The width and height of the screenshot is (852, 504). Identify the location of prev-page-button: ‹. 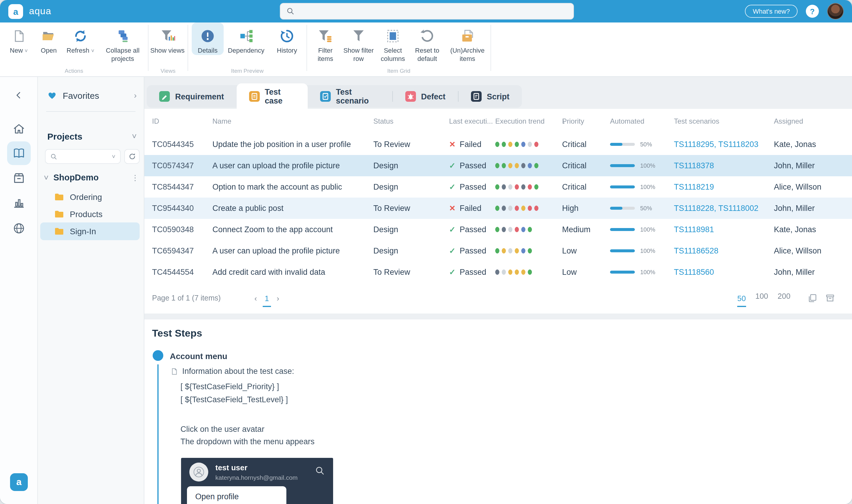
(256, 298).